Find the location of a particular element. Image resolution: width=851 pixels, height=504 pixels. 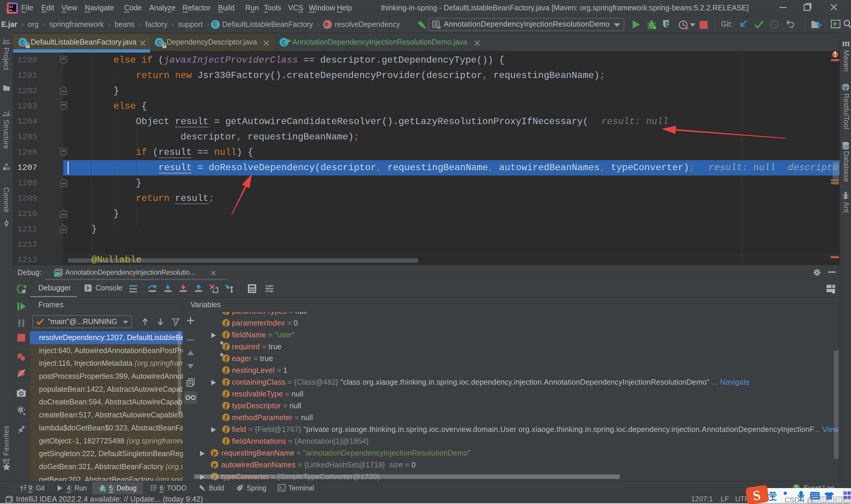

svg-text: IJ is located at coordinates (11, 7).